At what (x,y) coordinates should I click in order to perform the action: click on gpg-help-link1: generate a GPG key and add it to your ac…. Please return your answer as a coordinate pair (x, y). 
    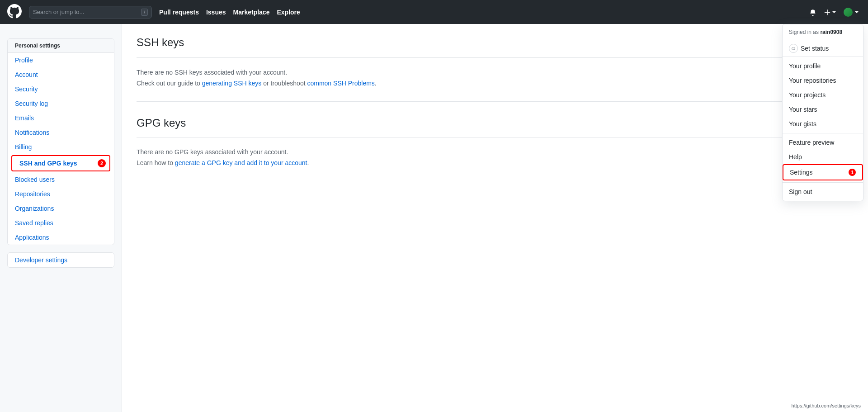
    Looking at the image, I should click on (241, 163).